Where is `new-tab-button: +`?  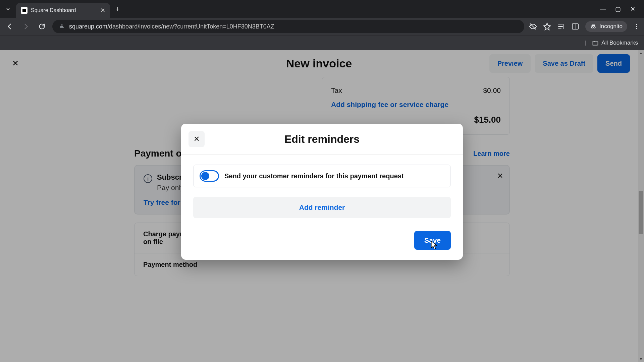 new-tab-button: + is located at coordinates (117, 9).